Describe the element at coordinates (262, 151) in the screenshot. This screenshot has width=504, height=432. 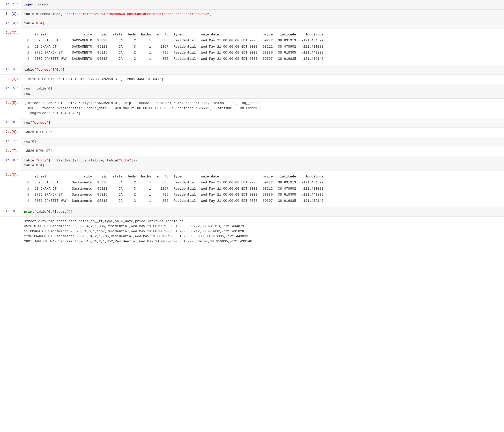
I see `output-text: '3526 HIGH ST'` at that location.